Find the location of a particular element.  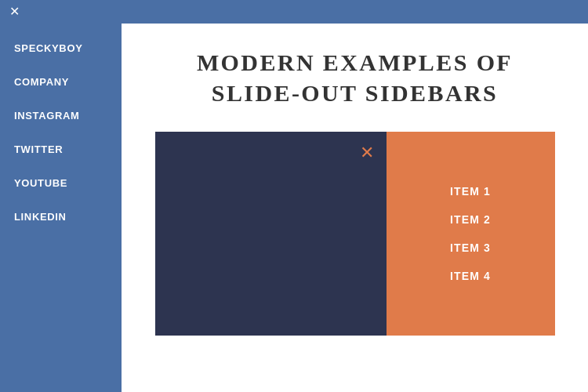

demo-nav-item-4: ITEM 4 is located at coordinates (470, 276).